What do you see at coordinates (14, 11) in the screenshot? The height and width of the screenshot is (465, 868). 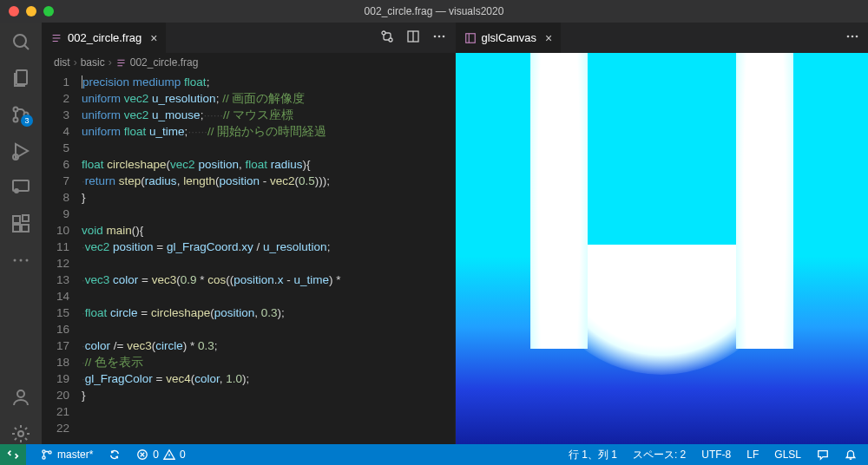 I see `close-window` at bounding box center [14, 11].